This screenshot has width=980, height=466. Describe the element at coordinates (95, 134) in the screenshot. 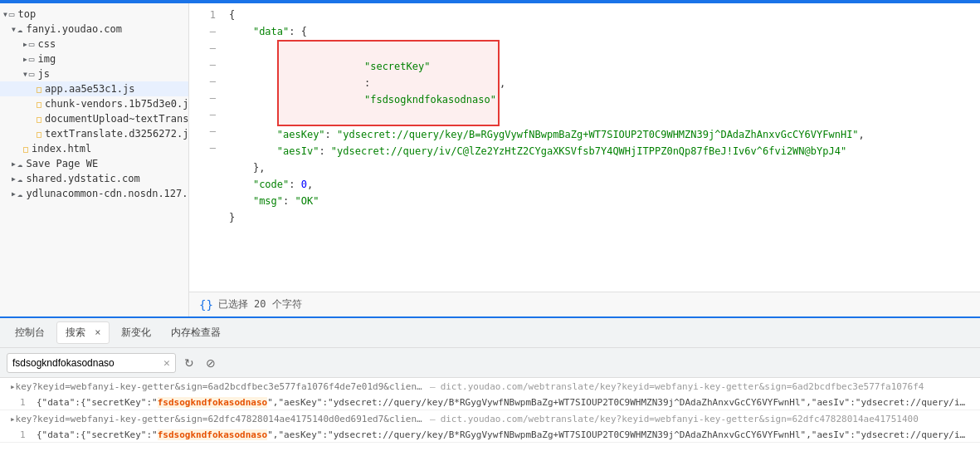

I see `sidebar-item-text-translate: □ textTranslate.d3256272.js` at that location.